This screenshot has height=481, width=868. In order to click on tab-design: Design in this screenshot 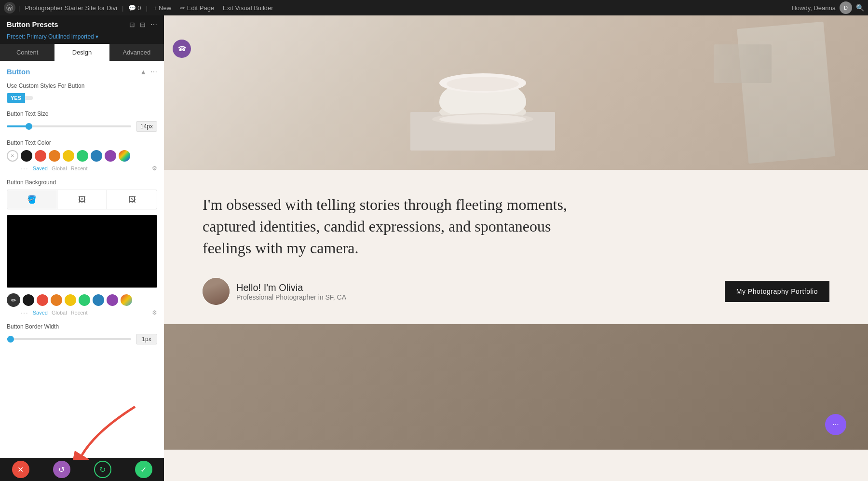, I will do `click(82, 52)`.